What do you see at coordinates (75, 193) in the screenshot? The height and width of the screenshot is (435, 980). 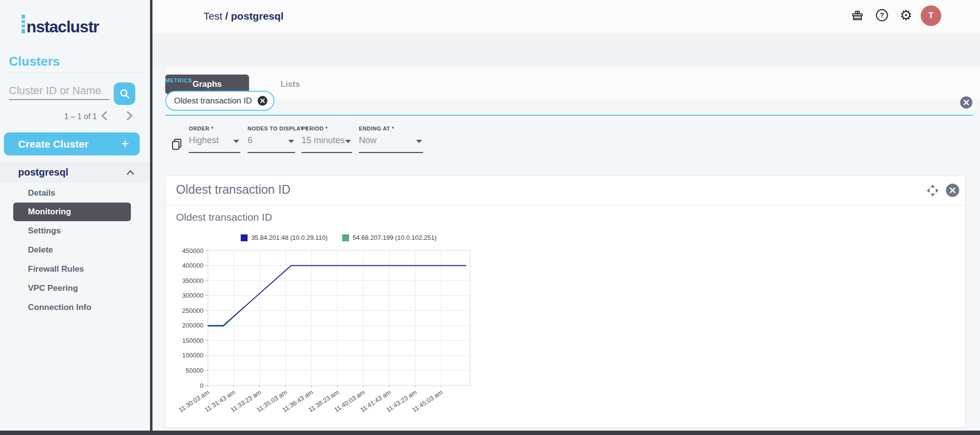 I see `sidebar-item-details: Details` at bounding box center [75, 193].